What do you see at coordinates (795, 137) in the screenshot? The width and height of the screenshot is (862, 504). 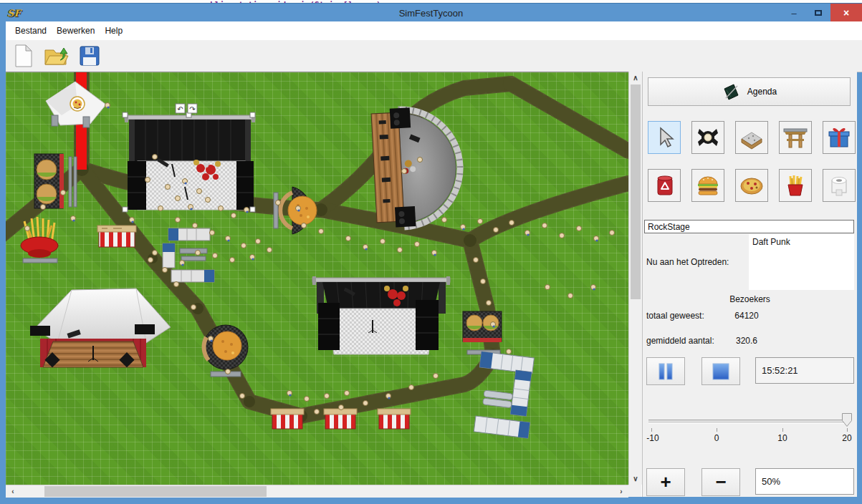 I see `stage-frame-tool-button` at bounding box center [795, 137].